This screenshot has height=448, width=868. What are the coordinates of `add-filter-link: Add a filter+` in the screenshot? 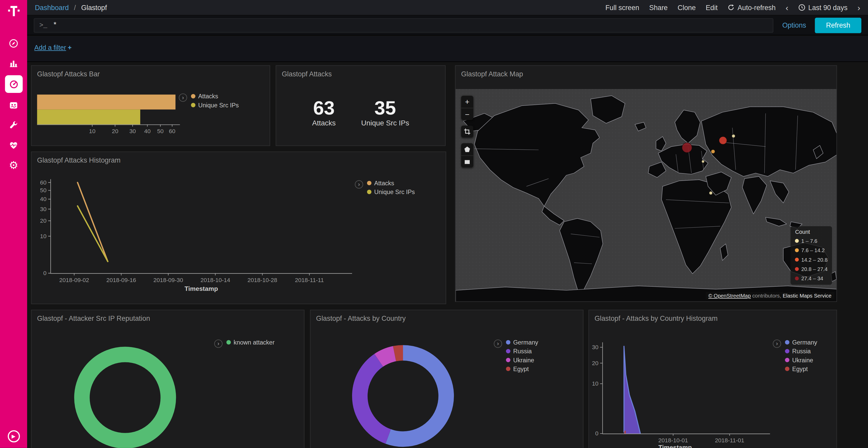 It's located at (53, 48).